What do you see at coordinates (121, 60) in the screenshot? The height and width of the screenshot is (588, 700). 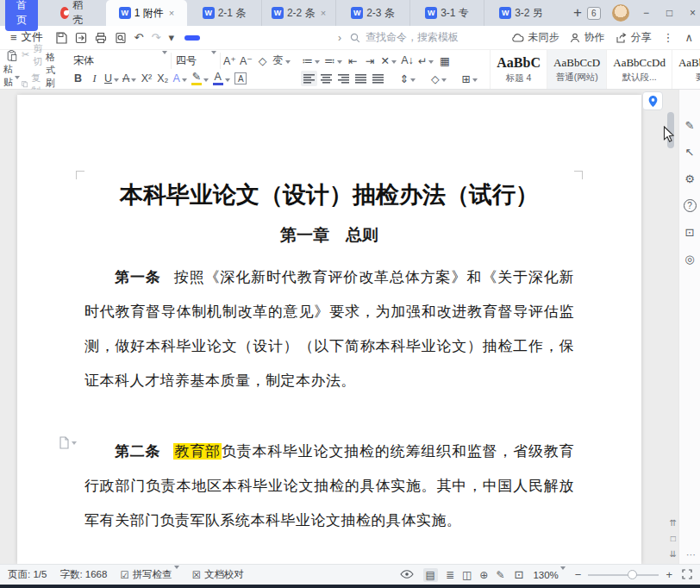 I see `font-name-select: 宋体` at bounding box center [121, 60].